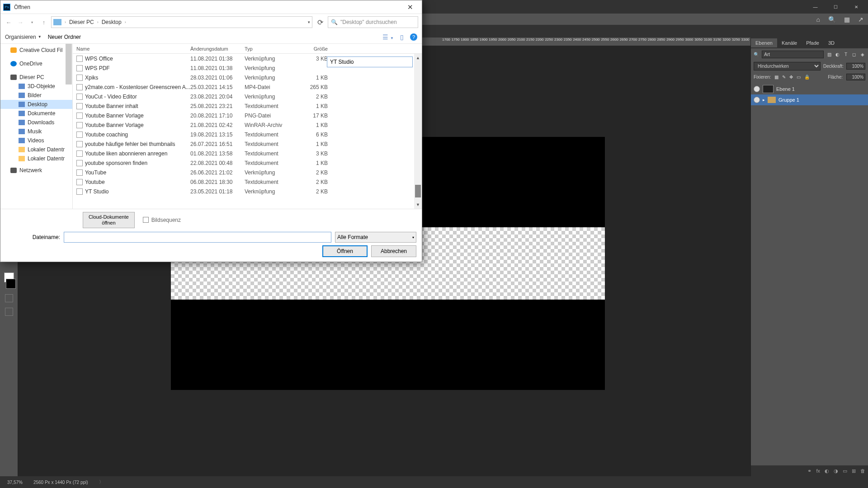 This screenshot has height=488, width=868. Describe the element at coordinates (345, 251) in the screenshot. I see `open-button: Öffnen` at that location.